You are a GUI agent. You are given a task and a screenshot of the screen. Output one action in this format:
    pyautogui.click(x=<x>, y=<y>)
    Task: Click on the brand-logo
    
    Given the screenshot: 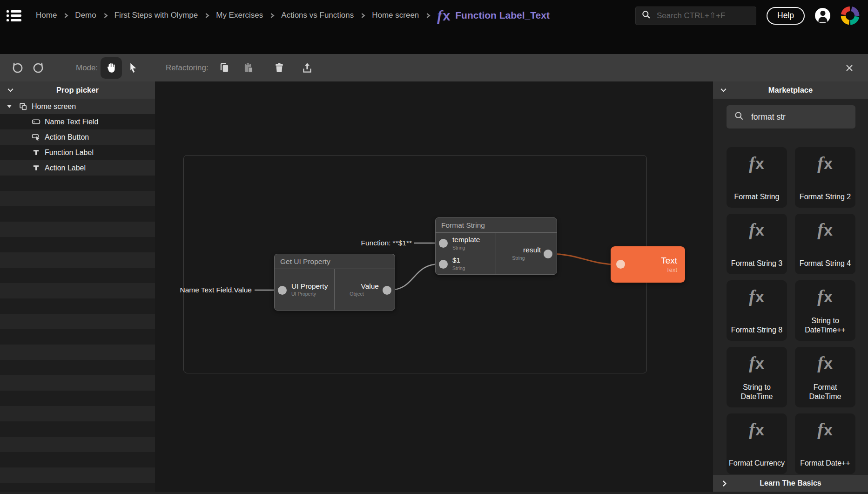 What is the action you would take?
    pyautogui.click(x=850, y=16)
    